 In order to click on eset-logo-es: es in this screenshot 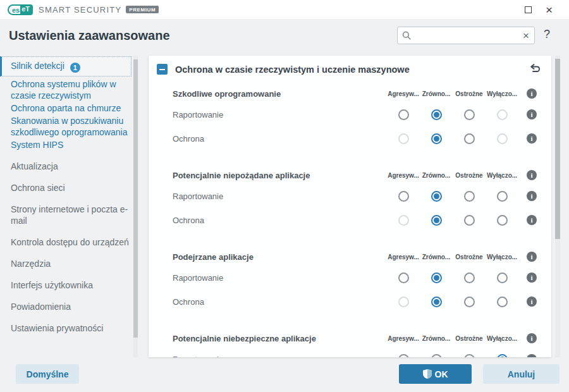, I will do `click(14, 10)`.